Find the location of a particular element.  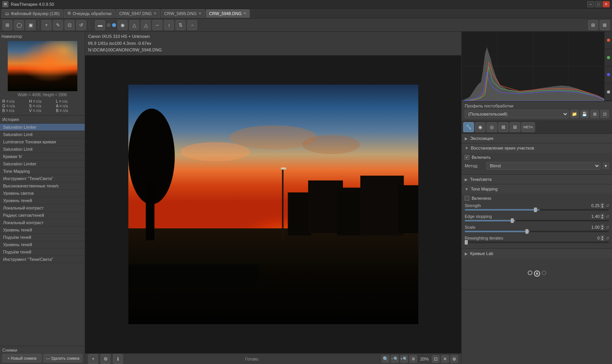

tab-crw5895-close: ✕ is located at coordinates (200, 13).